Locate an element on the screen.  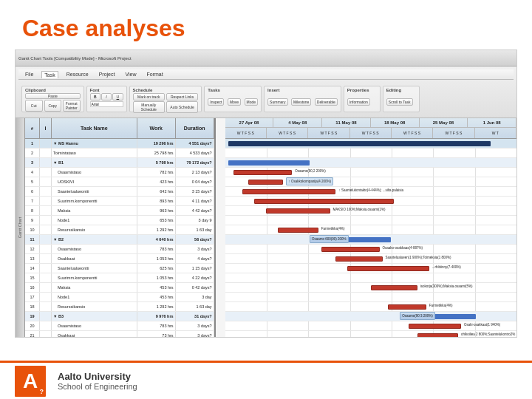
underline-button: U is located at coordinates (117, 97).